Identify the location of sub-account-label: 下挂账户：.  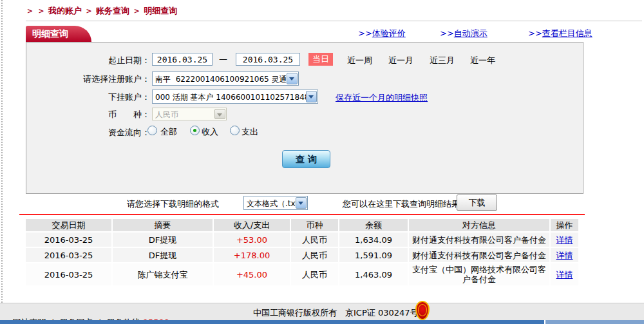
(88, 97).